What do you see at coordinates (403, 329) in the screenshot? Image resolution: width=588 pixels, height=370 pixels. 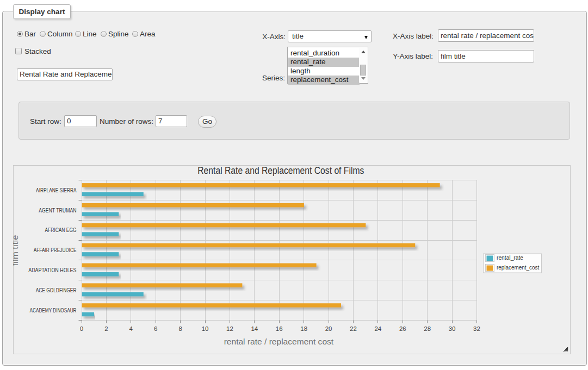 I see `svg-text: 26` at bounding box center [403, 329].